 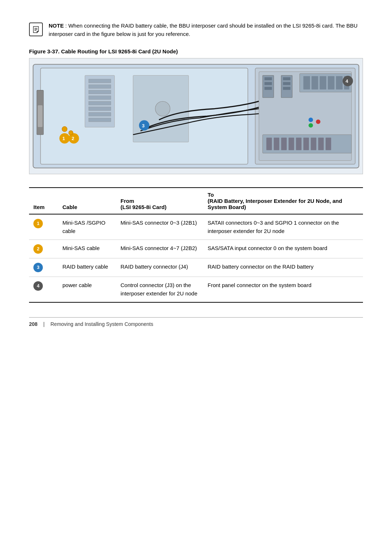 I want to click on item-badge-4: 4, so click(x=38, y=286).